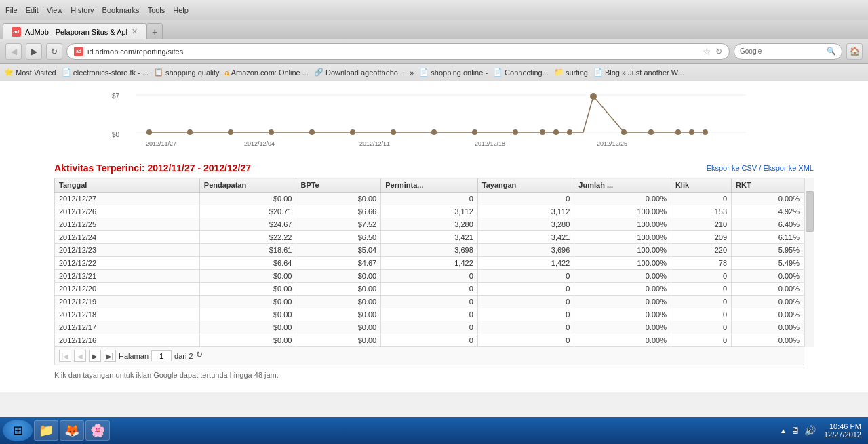 This screenshot has width=868, height=444. What do you see at coordinates (398, 52) in the screenshot?
I see `address-bar: ad id.admob.com/reporting/sites ☆ ↻` at bounding box center [398, 52].